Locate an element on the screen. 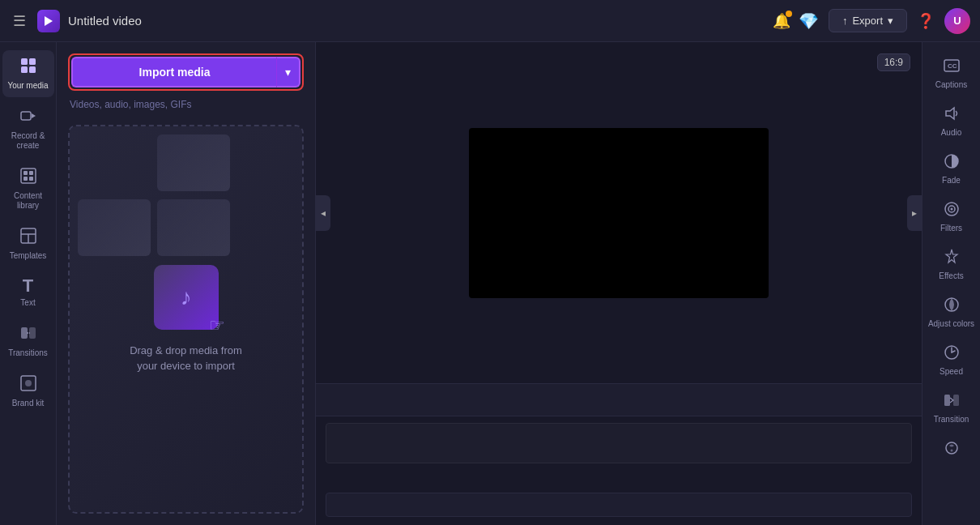 This screenshot has width=980, height=525. sidebar-item-label: Transitions is located at coordinates (28, 353).